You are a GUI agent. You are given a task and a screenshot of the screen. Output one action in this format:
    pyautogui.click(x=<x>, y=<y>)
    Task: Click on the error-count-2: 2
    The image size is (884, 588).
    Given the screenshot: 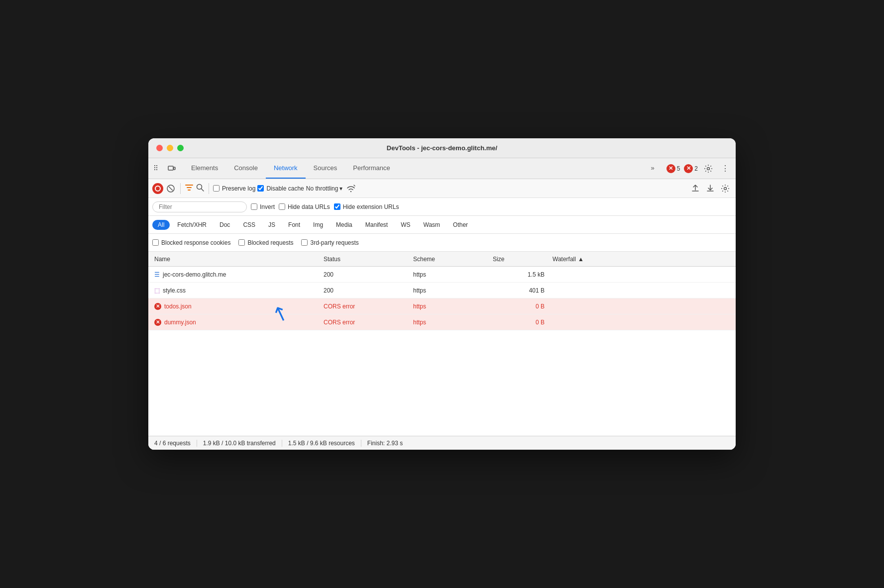 What is the action you would take?
    pyautogui.click(x=696, y=169)
    